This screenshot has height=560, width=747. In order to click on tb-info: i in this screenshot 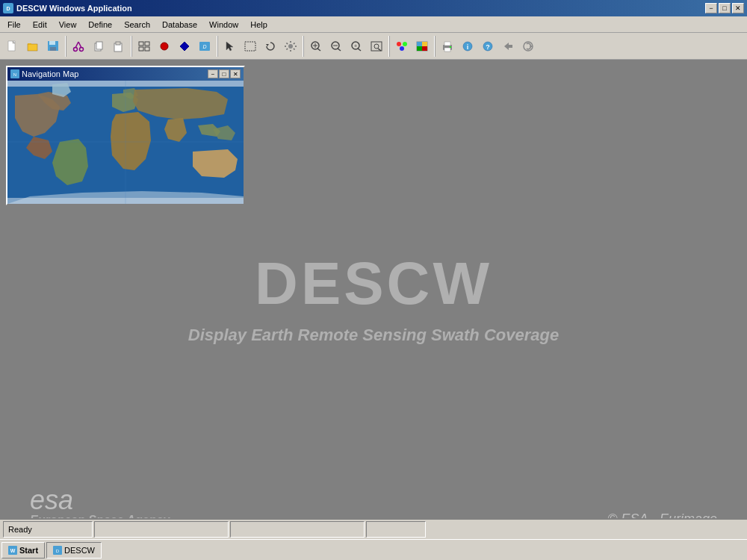, I will do `click(468, 46)`.